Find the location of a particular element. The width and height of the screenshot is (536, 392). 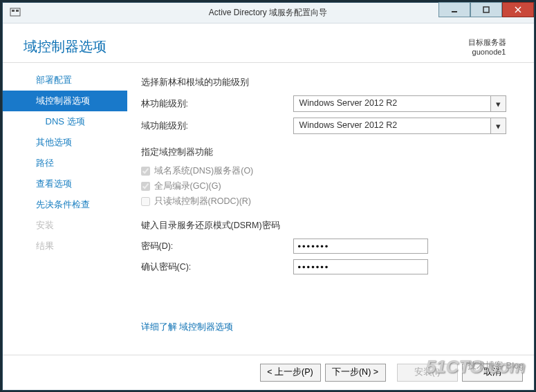

forest-level-row: 林功能级别: Windows Server 2012 R2 ▾ is located at coordinates (324, 104).